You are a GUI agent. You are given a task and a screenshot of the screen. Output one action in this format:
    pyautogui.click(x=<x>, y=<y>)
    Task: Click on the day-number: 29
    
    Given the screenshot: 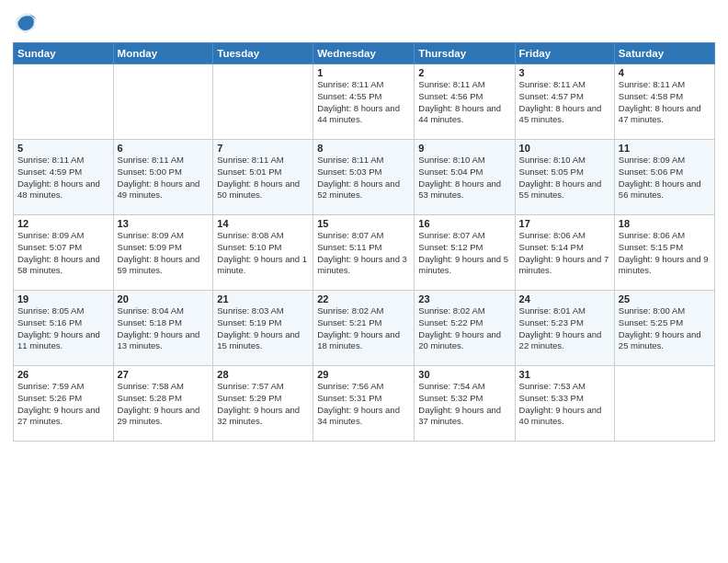 What is the action you would take?
    pyautogui.click(x=364, y=374)
    